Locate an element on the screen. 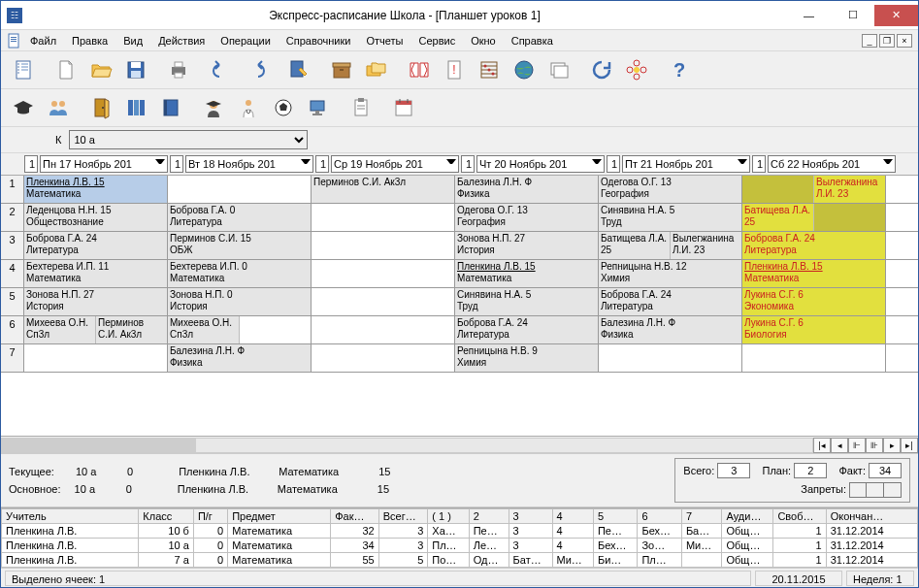  menu-4: Операции is located at coordinates (245, 41).